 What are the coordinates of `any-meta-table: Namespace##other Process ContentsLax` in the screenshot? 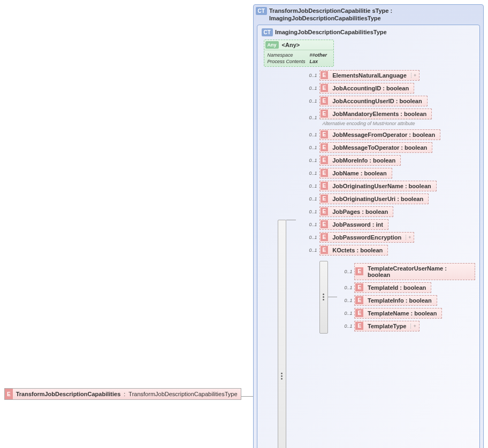 It's located at (299, 58).